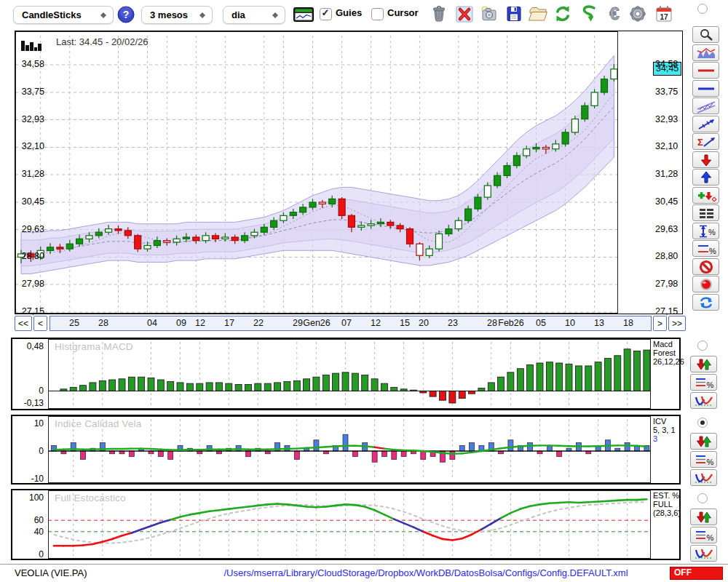 Image resolution: width=728 pixels, height=582 pixels. I want to click on scroll-last-button: >>, so click(677, 323).